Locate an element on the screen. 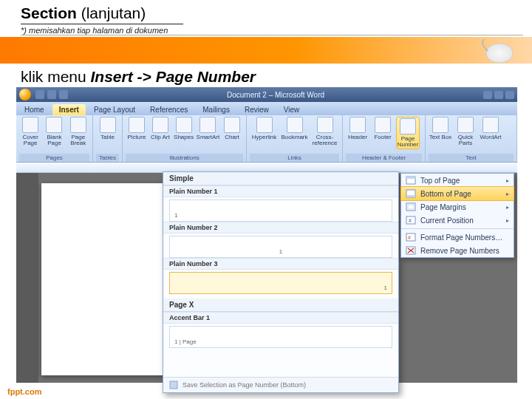  menu-remove-page-numbers: Remove Page Numbers is located at coordinates (457, 250).